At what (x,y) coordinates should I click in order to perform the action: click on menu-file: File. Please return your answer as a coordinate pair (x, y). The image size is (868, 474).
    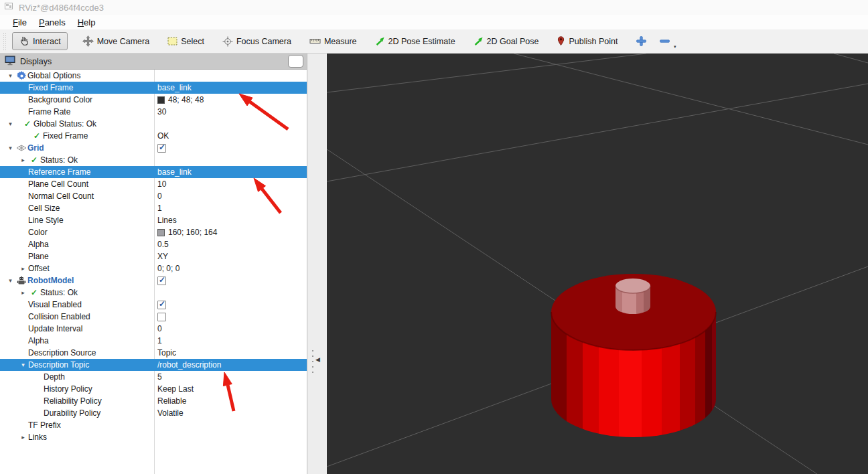
    Looking at the image, I should click on (20, 23).